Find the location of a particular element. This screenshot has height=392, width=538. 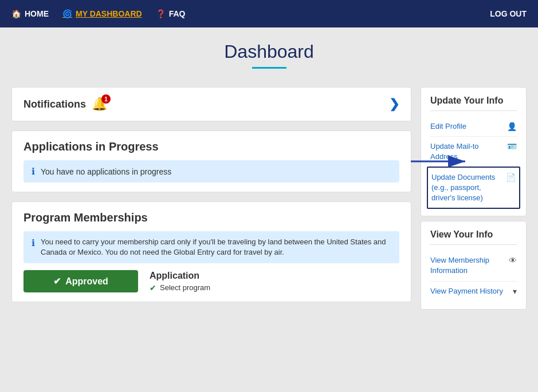

update-section-title: Update Your Info is located at coordinates (473, 103).